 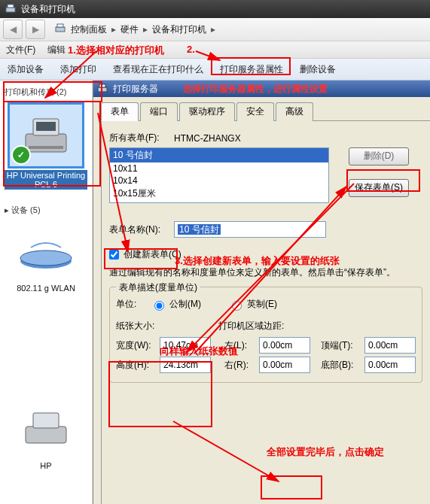 What do you see at coordinates (215, 69) in the screenshot?
I see `command-bar: 添加设备 添加打印 查看现在正在打印什么 打印服务器属性 删除设备` at bounding box center [215, 69].